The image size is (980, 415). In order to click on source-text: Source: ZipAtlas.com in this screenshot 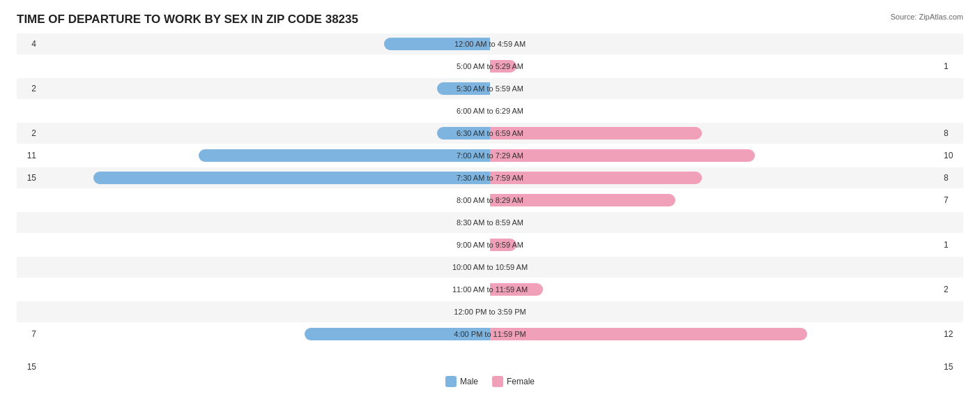, I will do `click(927, 17)`.